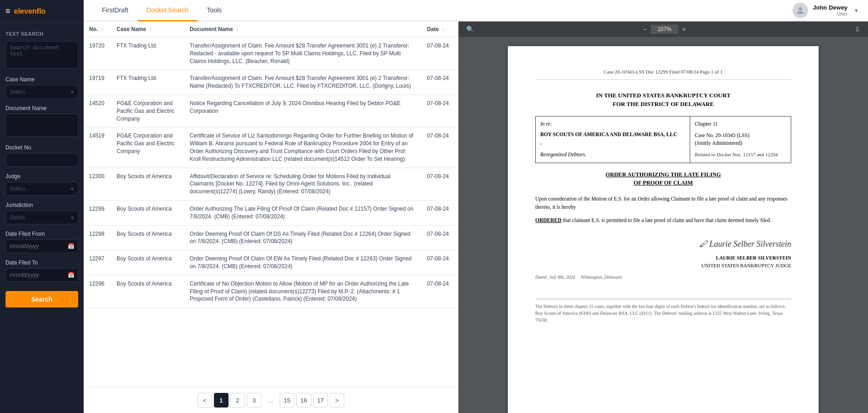  I want to click on search-doc-button: 🔍, so click(470, 29).